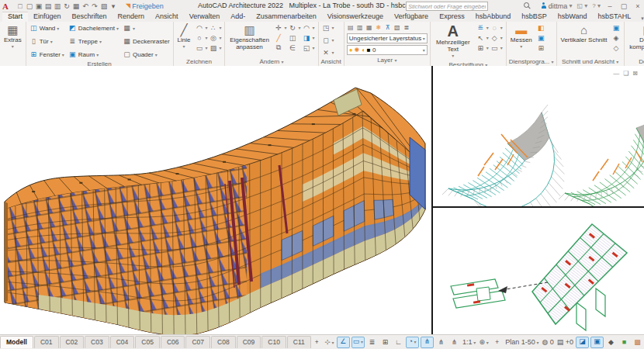 Image resolution: width=644 pixels, height=349 pixels. Describe the element at coordinates (201, 28) in the screenshot. I see `arc-button: ◠▾` at that location.